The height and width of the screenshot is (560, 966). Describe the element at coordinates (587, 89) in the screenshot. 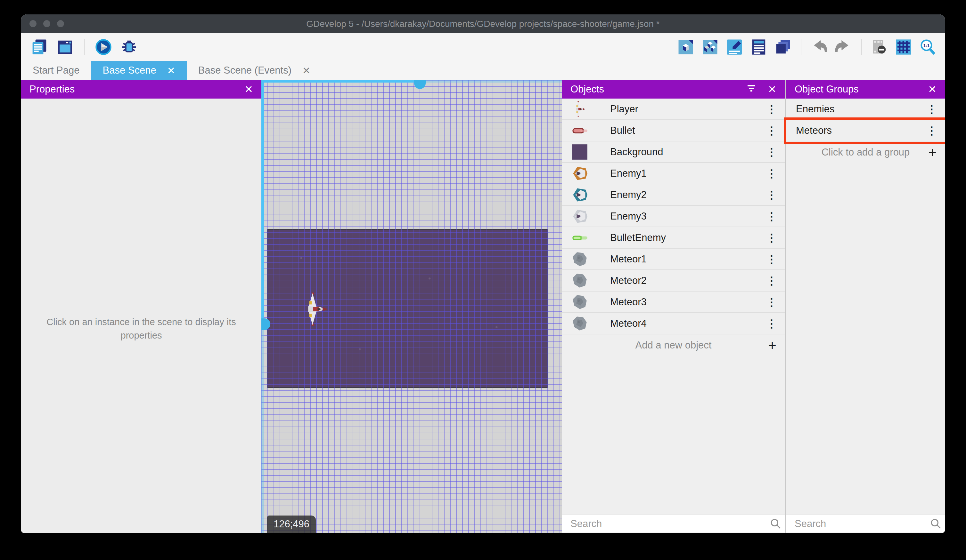

I see `objects-panel-title: Objects` at that location.